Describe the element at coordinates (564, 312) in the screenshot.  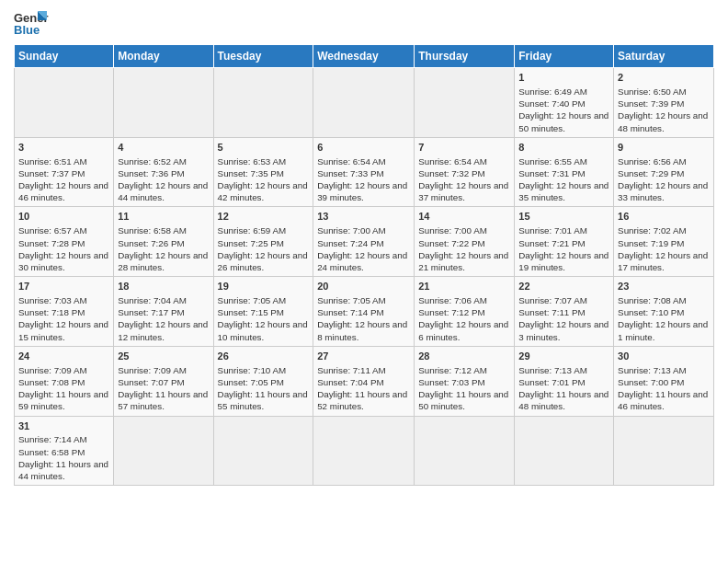
I see `calendar-cell: 22Sunrise: 7:07 AM Sunset: 7:11 PM Dayli…` at that location.